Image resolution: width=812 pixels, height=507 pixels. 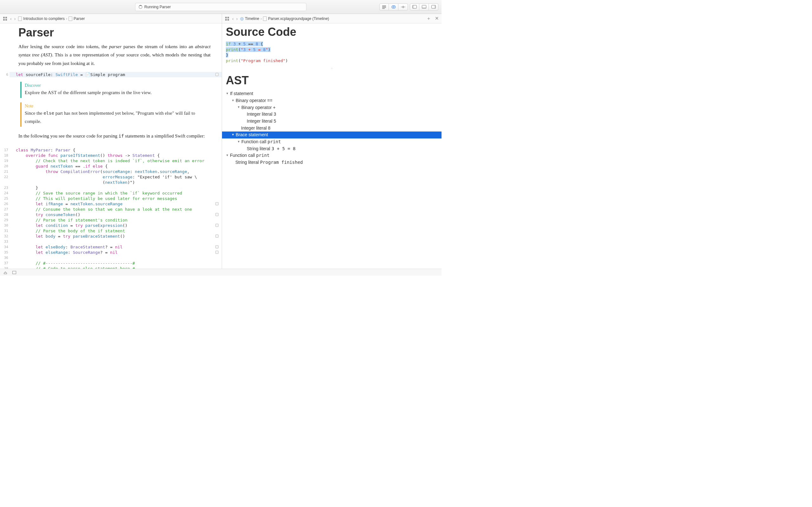 I want to click on nav-forward-icon: ›, so click(x=15, y=19).